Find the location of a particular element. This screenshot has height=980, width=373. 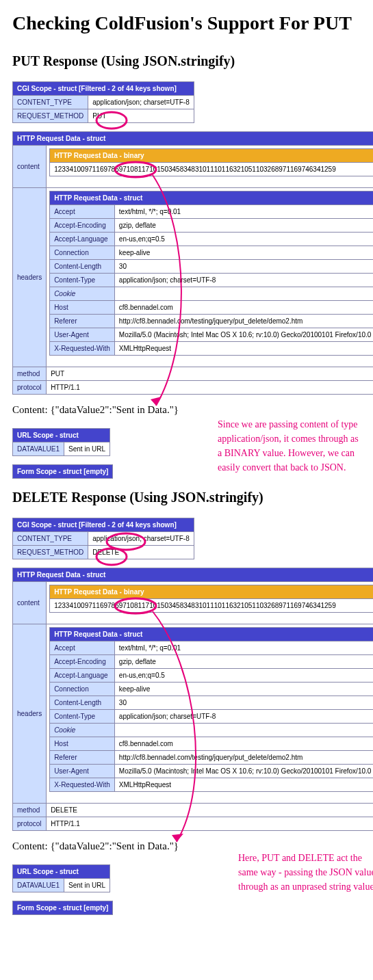

row-val-method: PUT is located at coordinates (209, 374).